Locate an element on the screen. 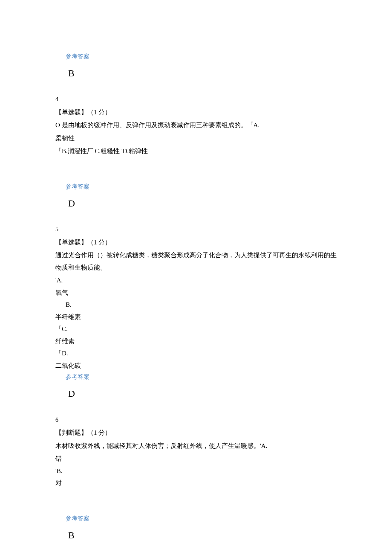 This screenshot has width=392, height=555. ref-answer-label-q6: 参考答案 is located at coordinates (201, 519).